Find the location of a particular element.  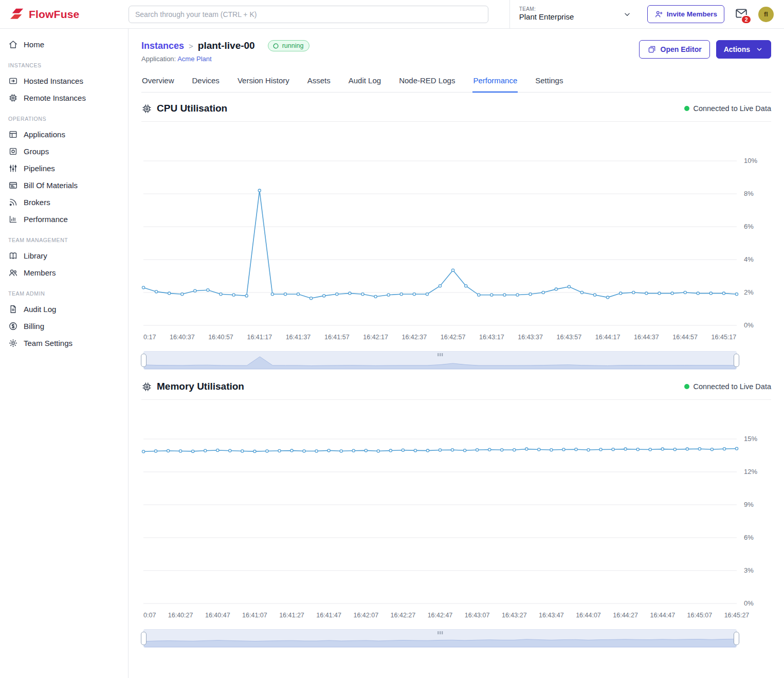

svg-text: 16:43:07 is located at coordinates (477, 615).